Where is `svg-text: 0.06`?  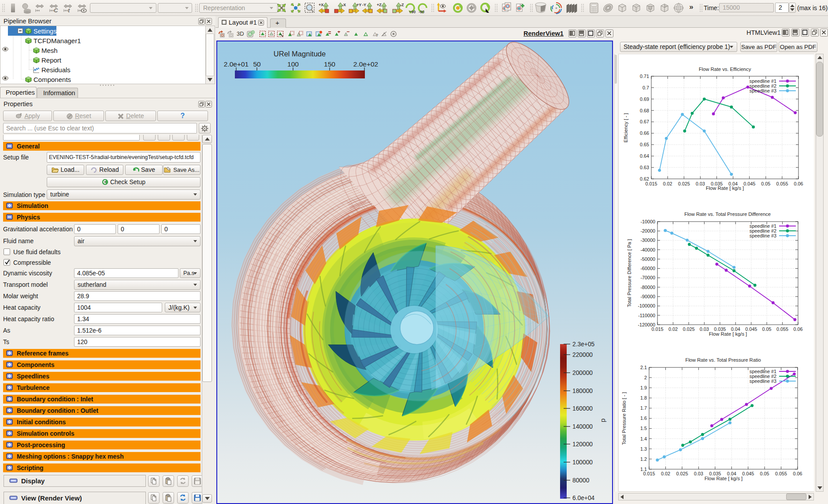
svg-text: 0.06 is located at coordinates (798, 474).